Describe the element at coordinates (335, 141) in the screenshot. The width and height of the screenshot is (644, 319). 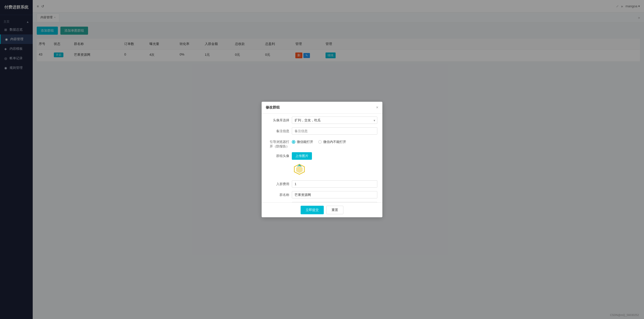
I see `radio-group: 微信能打开 微信内不能打开` at that location.